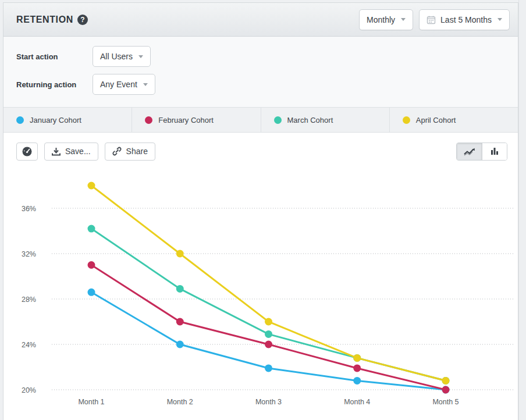 Image resolution: width=526 pixels, height=420 pixels. What do you see at coordinates (130, 151) in the screenshot?
I see `share-button: Share` at bounding box center [130, 151].